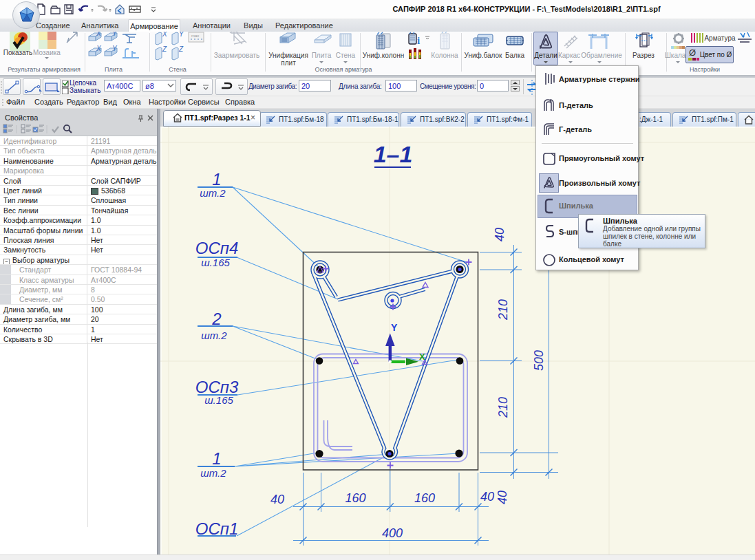 Image resolution: width=755 pixels, height=560 pixels. I want to click on svg-text: Ø, so click(692, 52).